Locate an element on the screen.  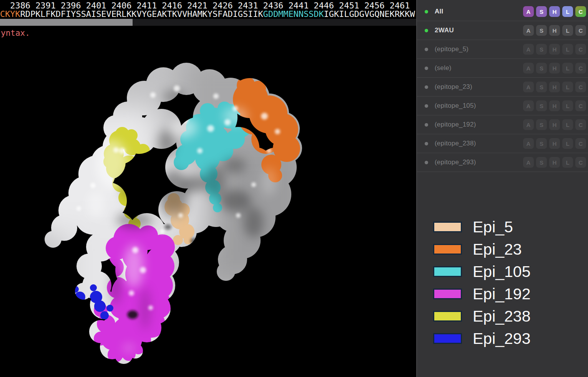
object-label: (epitope_23) is located at coordinates (479, 87).